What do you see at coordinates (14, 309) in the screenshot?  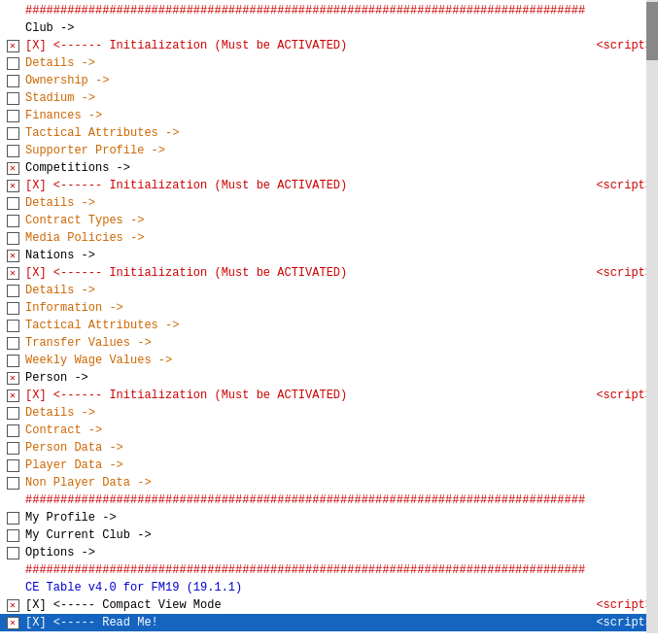 I see `checkbox-nations-info` at bounding box center [14, 309].